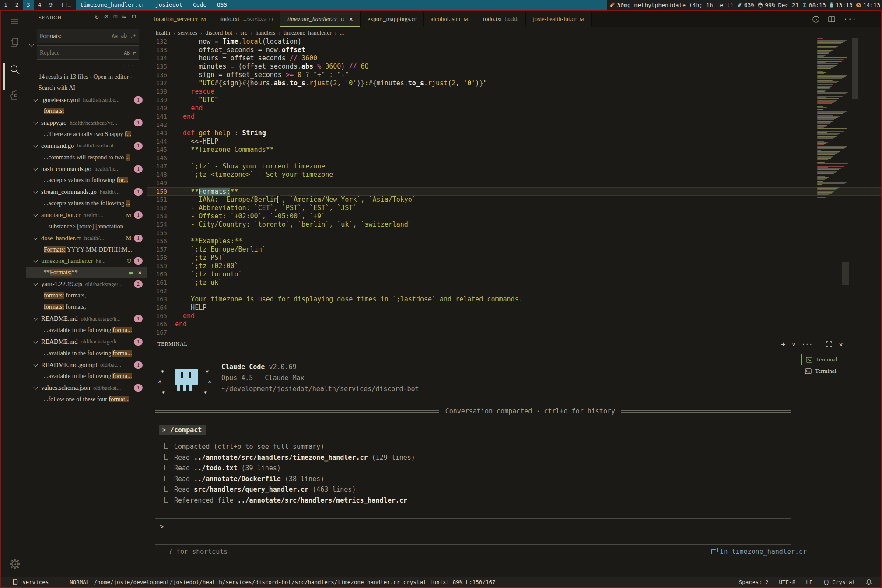 This screenshot has width=882, height=588. Describe the element at coordinates (87, 169) in the screenshot. I see `search-result-file: hash_commands.gohealth/he...1` at that location.